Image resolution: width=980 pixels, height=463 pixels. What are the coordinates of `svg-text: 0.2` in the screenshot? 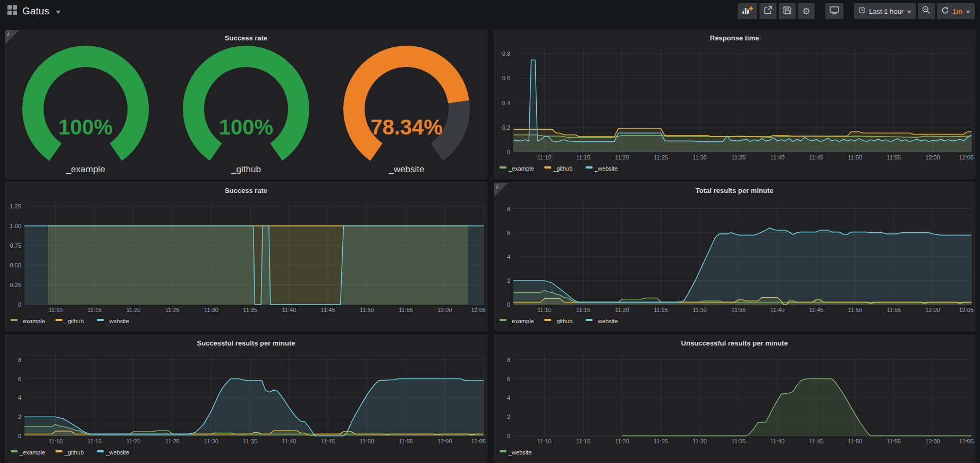 It's located at (506, 128).